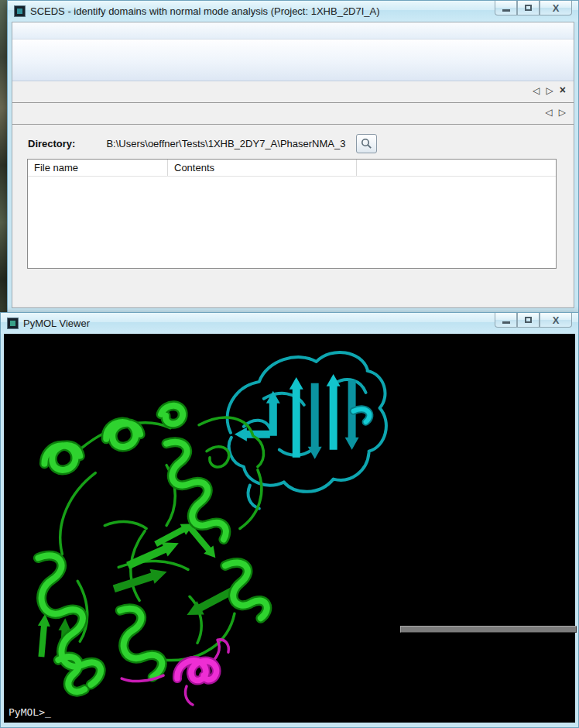  Describe the element at coordinates (563, 90) in the screenshot. I see `tab-close-icon: ×` at that location.